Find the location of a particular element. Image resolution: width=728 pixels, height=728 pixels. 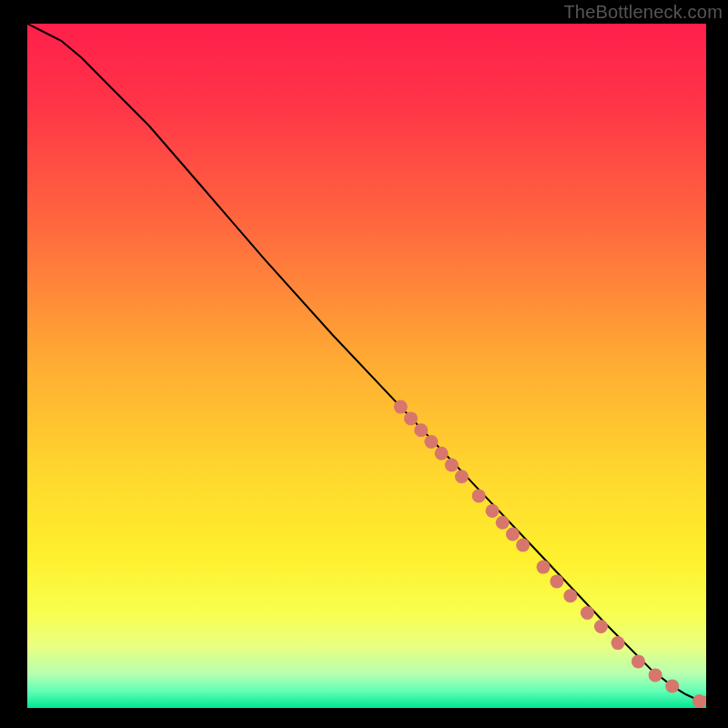

watermark-label: TheBottleneck.com is located at coordinates (642, 13).